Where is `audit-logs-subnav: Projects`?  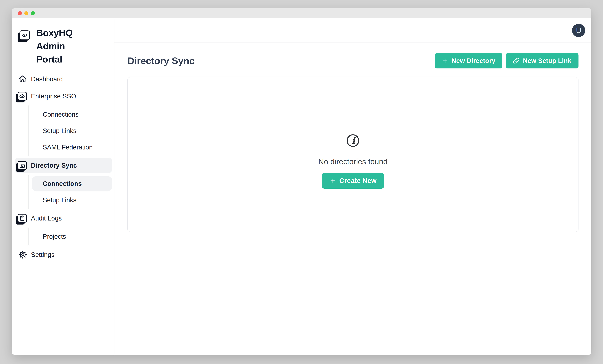 audit-logs-subnav: Projects is located at coordinates (70, 236).